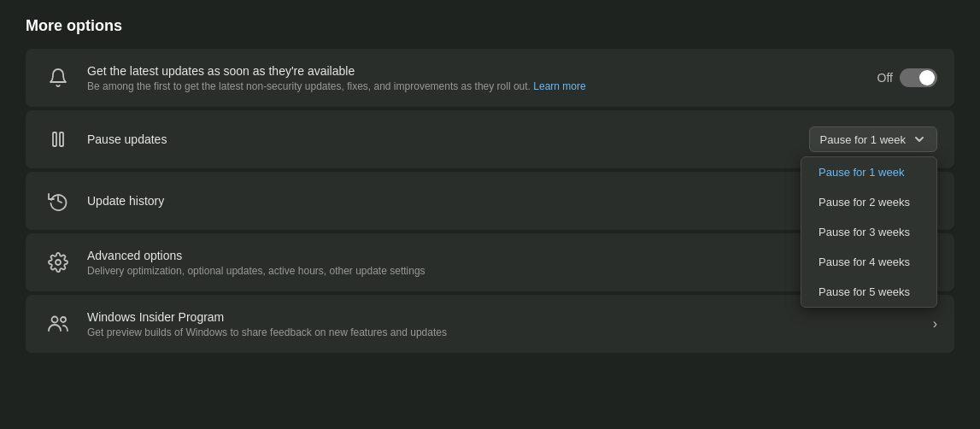  Describe the element at coordinates (885, 78) in the screenshot. I see `toggle-label: Off` at that location.